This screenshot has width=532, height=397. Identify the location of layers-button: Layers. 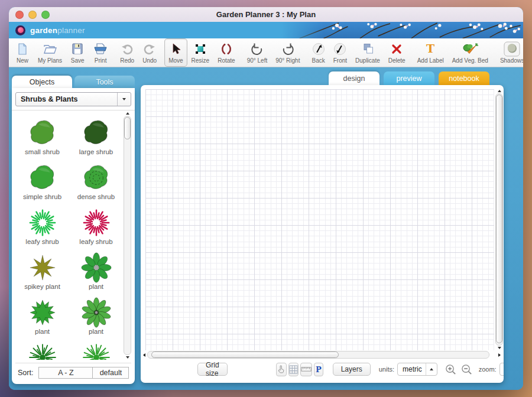
(352, 369).